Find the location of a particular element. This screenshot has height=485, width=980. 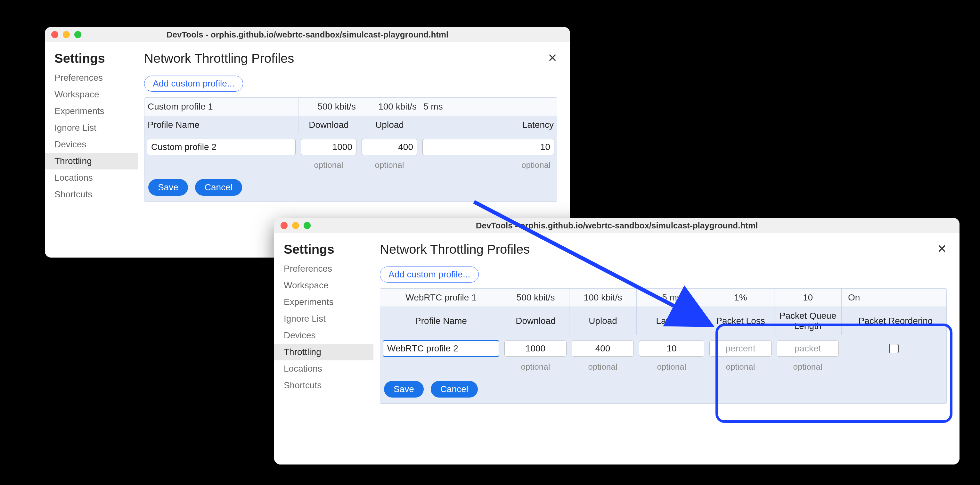

profiles-table: Custom profile 1 500 kbit/s 100 kbit/s 5… is located at coordinates (351, 150).